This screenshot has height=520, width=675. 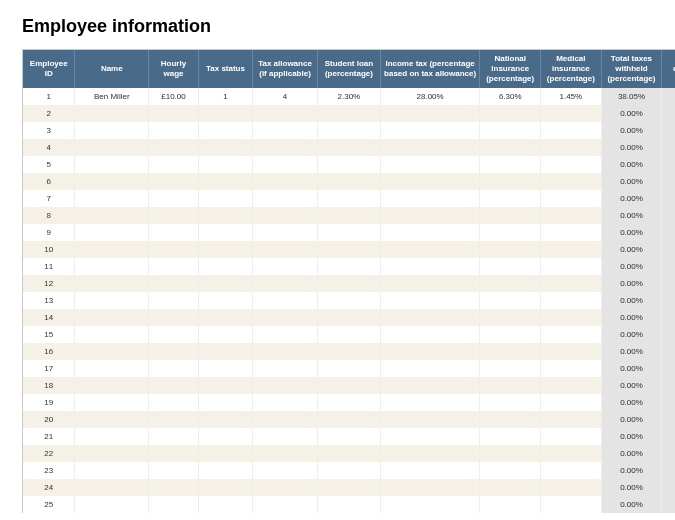 What do you see at coordinates (49, 198) in the screenshot?
I see `cell-employee-id: 7` at bounding box center [49, 198].